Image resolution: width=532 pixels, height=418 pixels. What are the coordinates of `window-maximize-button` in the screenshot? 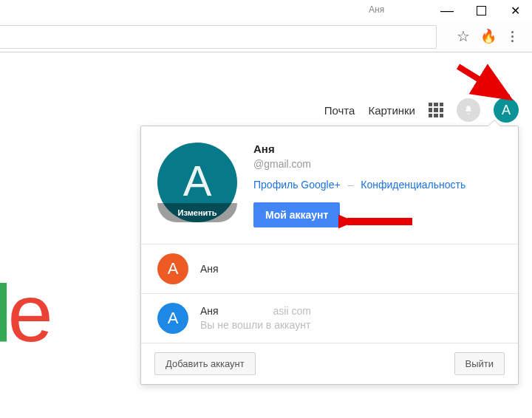 It's located at (481, 10).